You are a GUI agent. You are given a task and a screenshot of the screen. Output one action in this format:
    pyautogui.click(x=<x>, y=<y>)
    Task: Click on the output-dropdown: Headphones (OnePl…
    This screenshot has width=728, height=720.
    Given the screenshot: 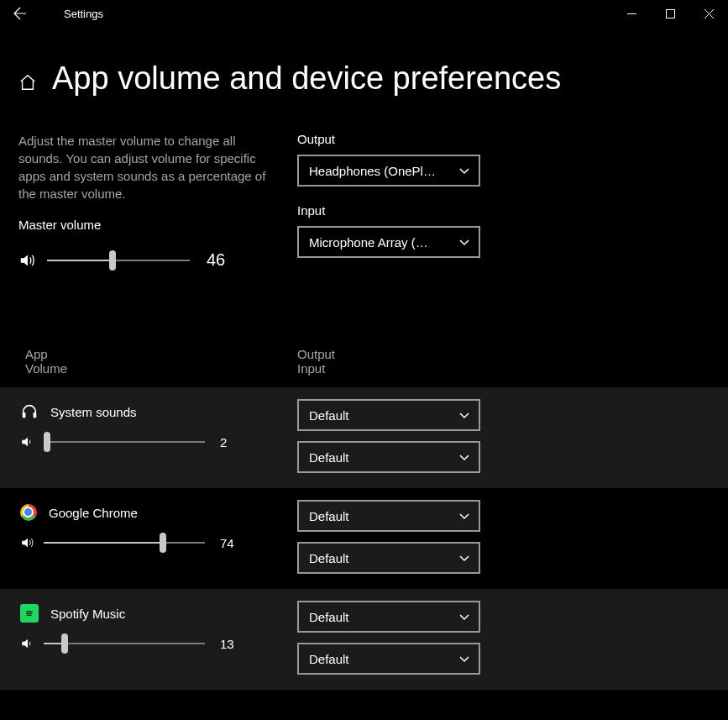 What is the action you would take?
    pyautogui.click(x=389, y=171)
    